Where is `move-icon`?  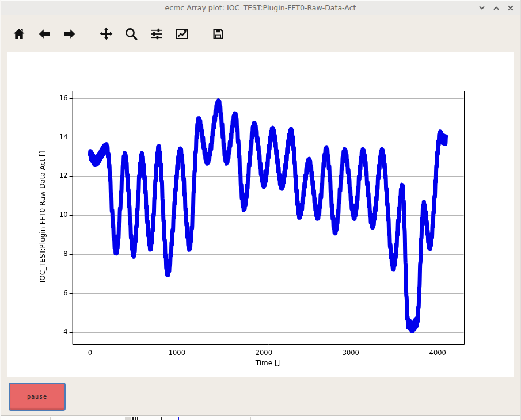
move-icon is located at coordinates (106, 33).